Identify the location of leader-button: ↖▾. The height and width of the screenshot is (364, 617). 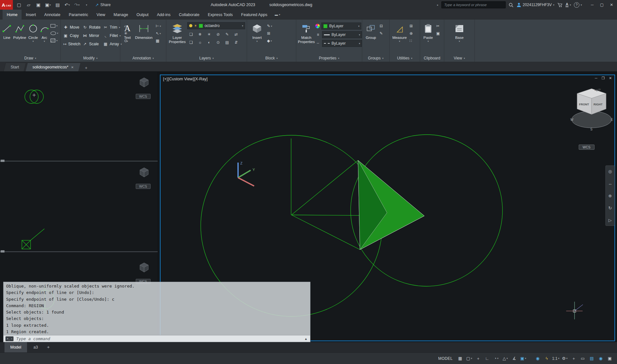
(158, 33).